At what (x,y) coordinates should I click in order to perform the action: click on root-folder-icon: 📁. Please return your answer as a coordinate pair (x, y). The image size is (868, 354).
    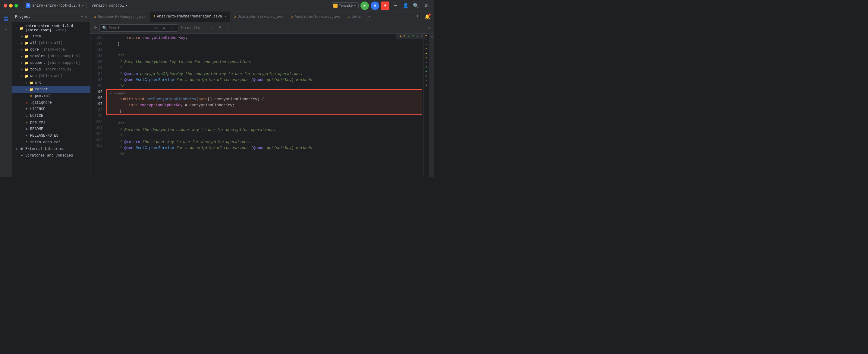
    Looking at the image, I should click on (22, 28).